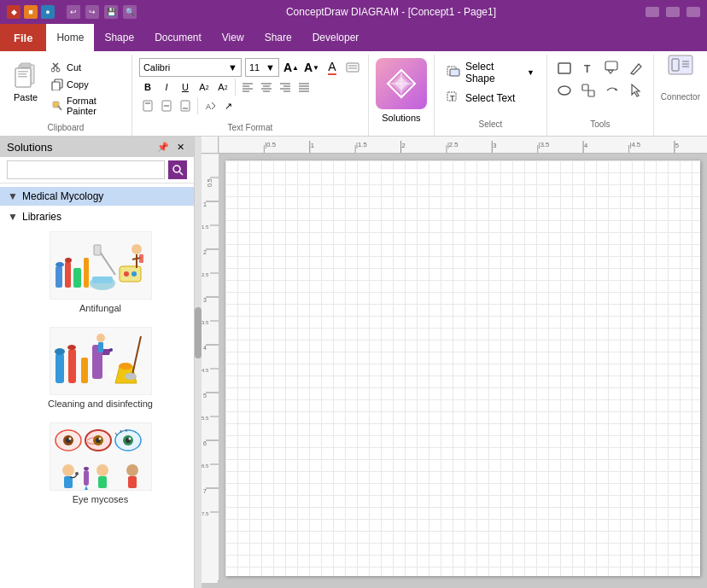 The width and height of the screenshot is (707, 588). Describe the element at coordinates (205, 348) in the screenshot. I see `svg-text: 4` at that location.